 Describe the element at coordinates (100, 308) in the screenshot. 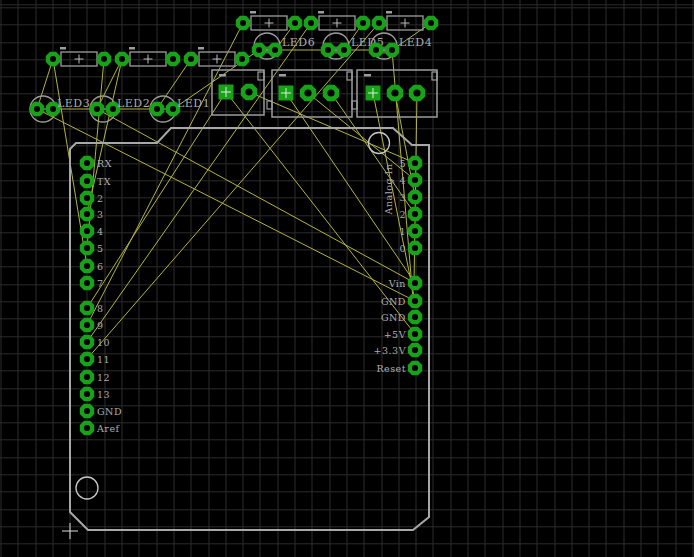

I see `pin-label: 8` at that location.